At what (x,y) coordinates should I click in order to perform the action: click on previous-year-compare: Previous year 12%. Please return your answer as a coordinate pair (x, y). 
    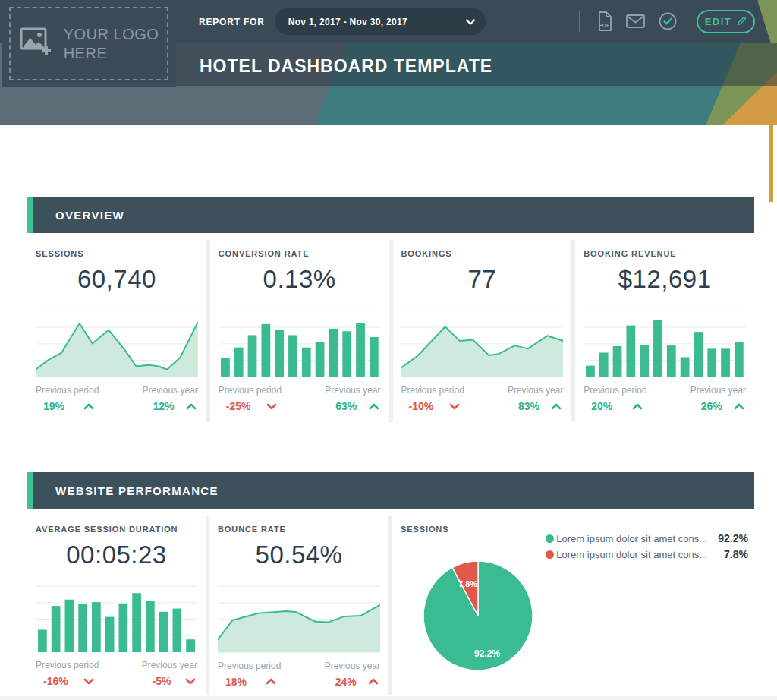
    Looking at the image, I should click on (170, 399).